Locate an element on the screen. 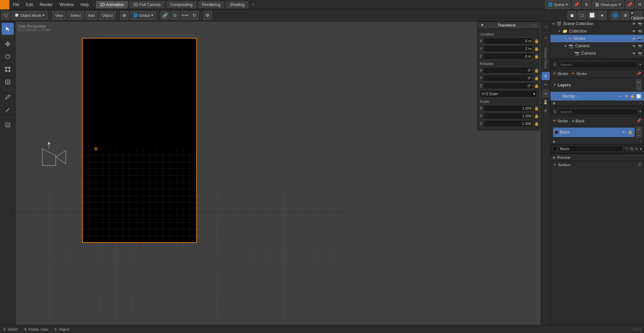  view-menu-btn: View is located at coordinates (59, 15).